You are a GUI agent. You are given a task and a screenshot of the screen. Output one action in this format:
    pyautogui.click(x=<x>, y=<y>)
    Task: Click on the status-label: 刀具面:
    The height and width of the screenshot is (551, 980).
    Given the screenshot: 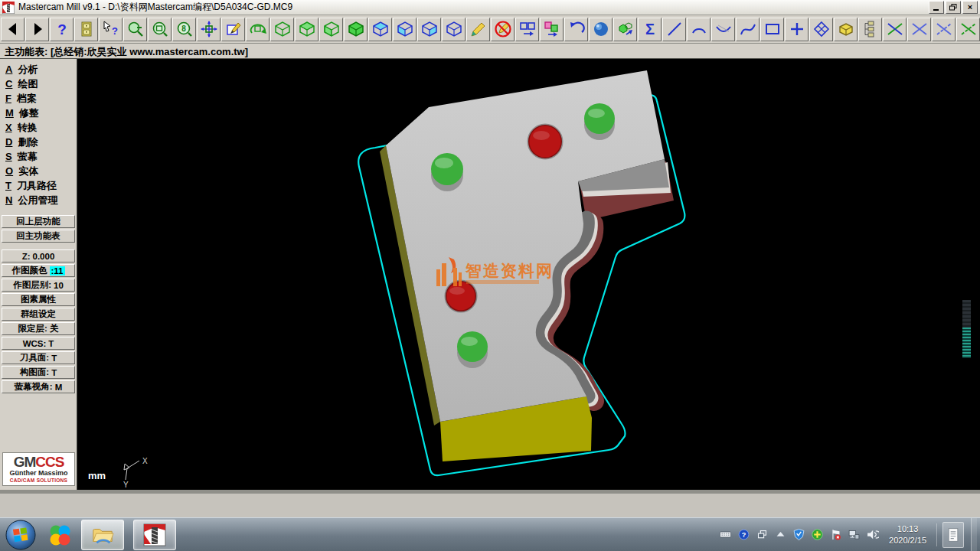 What is the action you would take?
    pyautogui.click(x=34, y=358)
    